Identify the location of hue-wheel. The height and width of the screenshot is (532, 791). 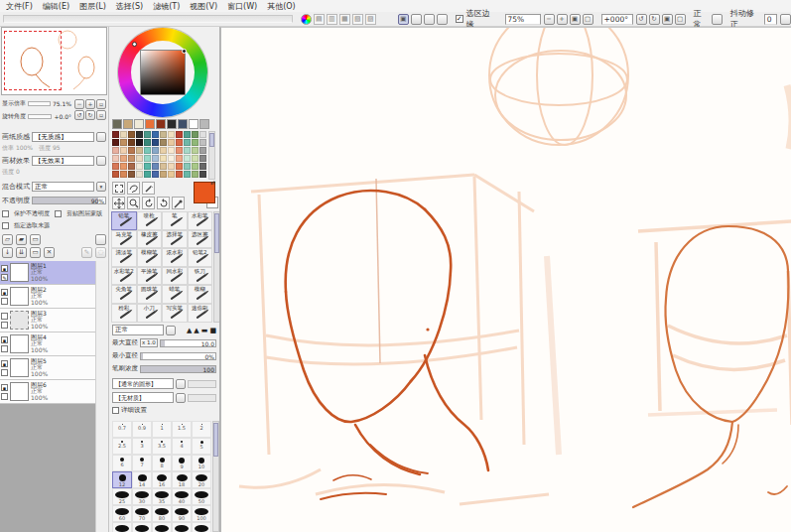
(163, 72).